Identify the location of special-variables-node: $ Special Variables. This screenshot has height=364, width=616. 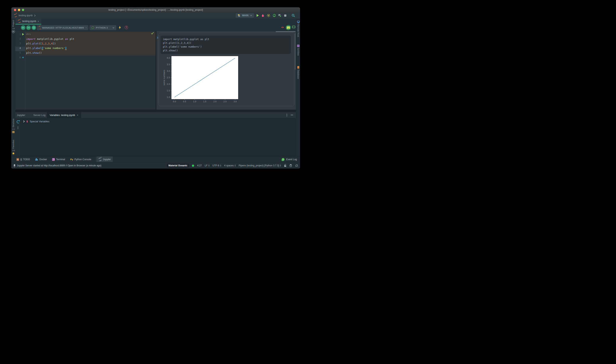
(36, 121).